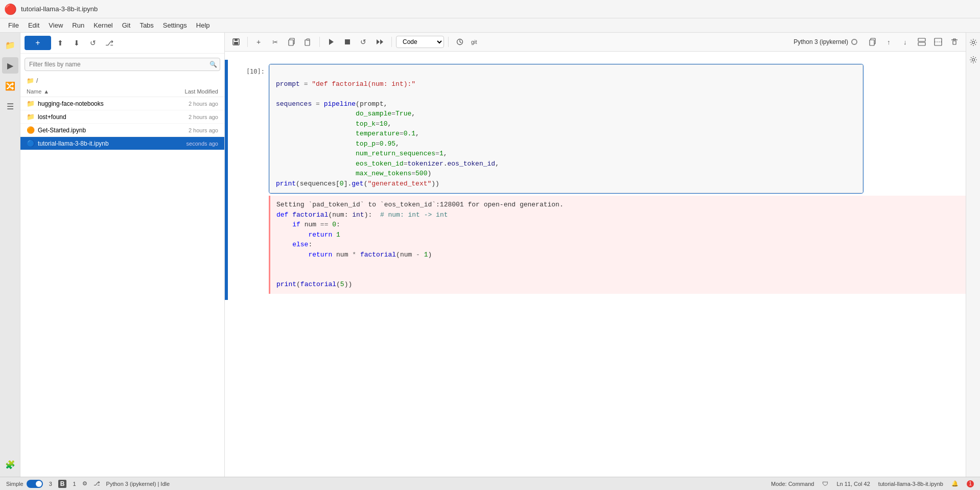 The height and width of the screenshot is (490, 980). What do you see at coordinates (938, 42) in the screenshot?
I see `merge-cell-button` at bounding box center [938, 42].